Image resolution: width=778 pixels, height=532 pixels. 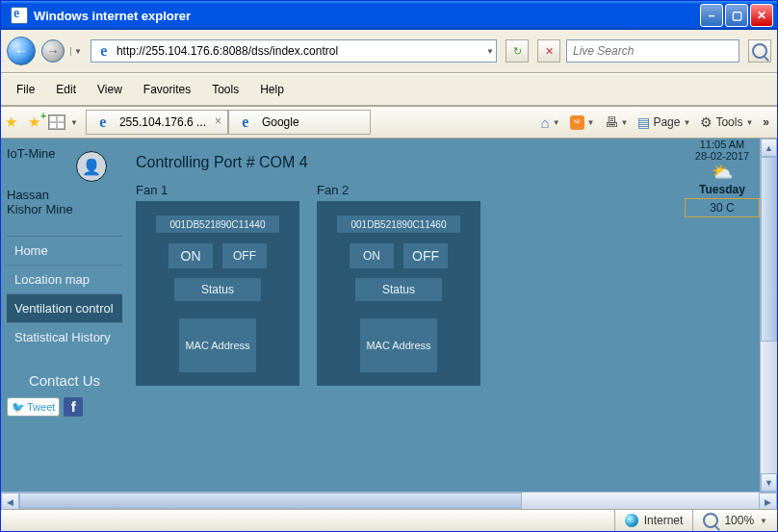 I want to click on address-input, so click(x=300, y=51).